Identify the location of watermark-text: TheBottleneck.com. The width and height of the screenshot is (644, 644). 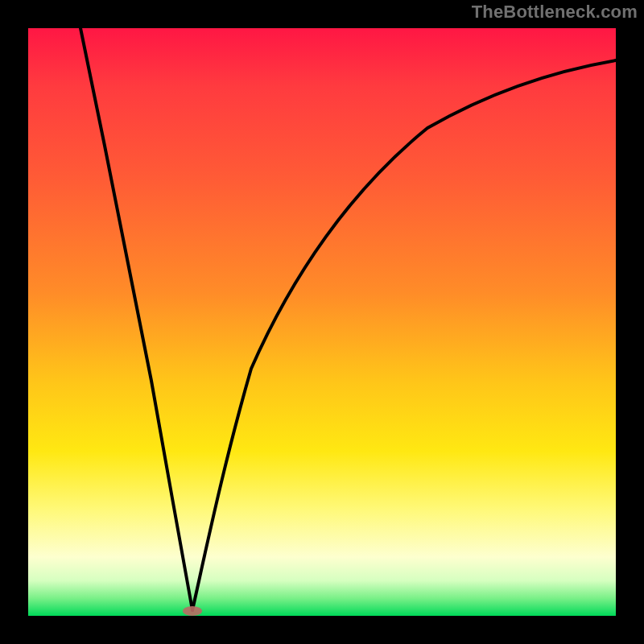
(555, 12).